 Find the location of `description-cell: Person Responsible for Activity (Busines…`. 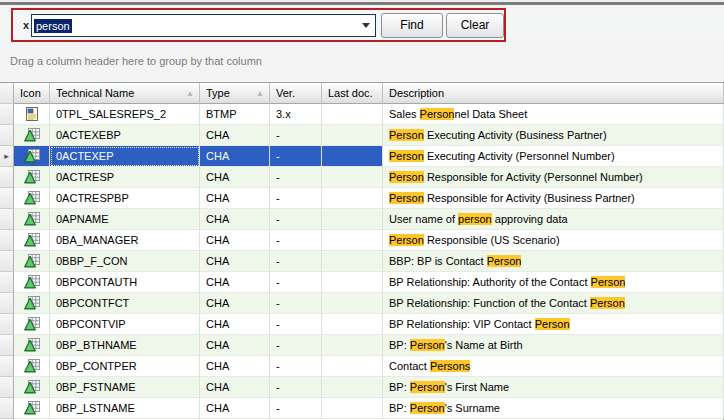

description-cell: Person Responsible for Activity (Busines… is located at coordinates (554, 198).